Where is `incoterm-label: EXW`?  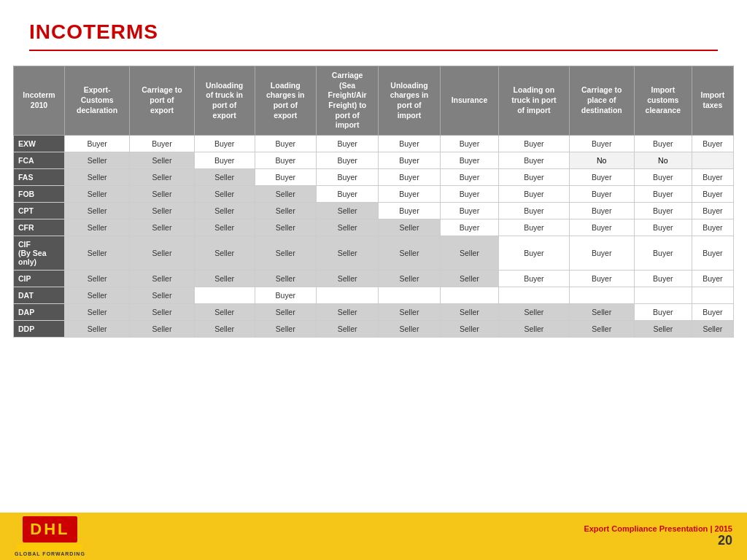
incoterm-label: EXW is located at coordinates (39, 143).